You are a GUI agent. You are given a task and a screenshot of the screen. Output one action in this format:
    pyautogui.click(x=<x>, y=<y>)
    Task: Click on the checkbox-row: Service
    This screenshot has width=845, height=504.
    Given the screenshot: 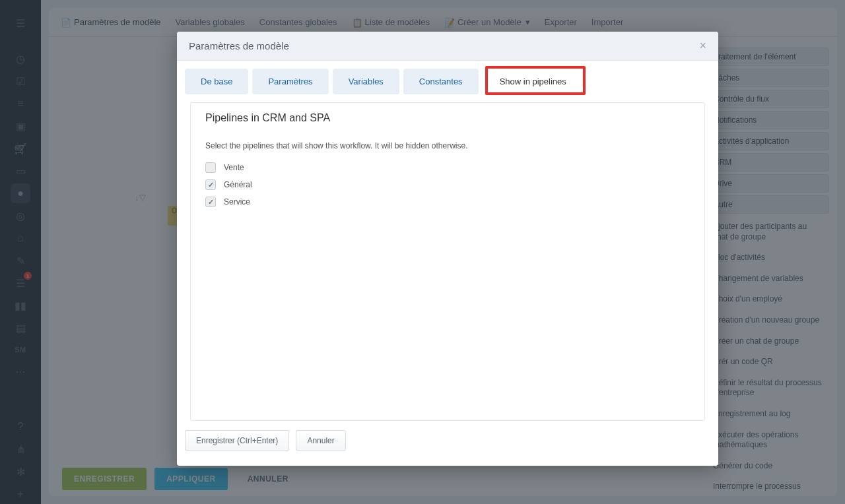 What is the action you would take?
    pyautogui.click(x=448, y=202)
    